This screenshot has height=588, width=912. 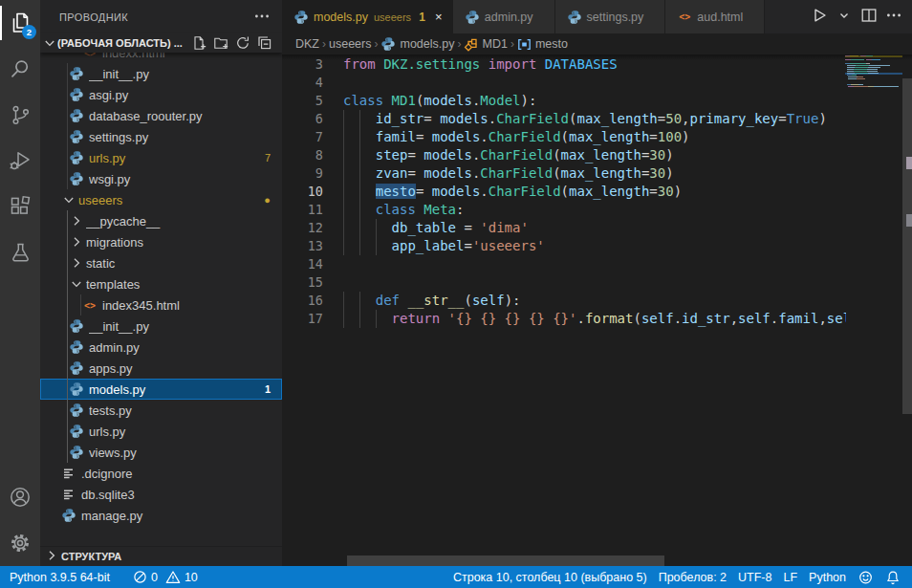 What do you see at coordinates (20, 207) in the screenshot?
I see `activity-bar-item-extensions` at bounding box center [20, 207].